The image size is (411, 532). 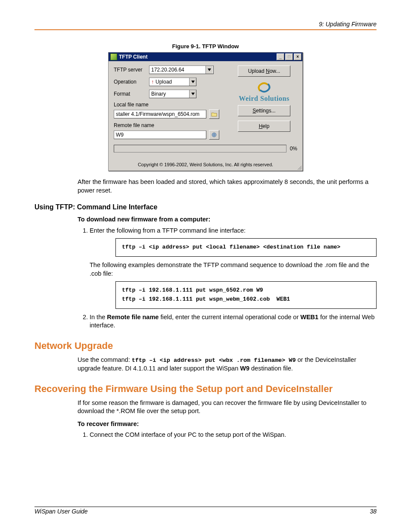 What do you see at coordinates (206, 346) in the screenshot?
I see `heading-network-upgrade: Network Upgrade` at bounding box center [206, 346].